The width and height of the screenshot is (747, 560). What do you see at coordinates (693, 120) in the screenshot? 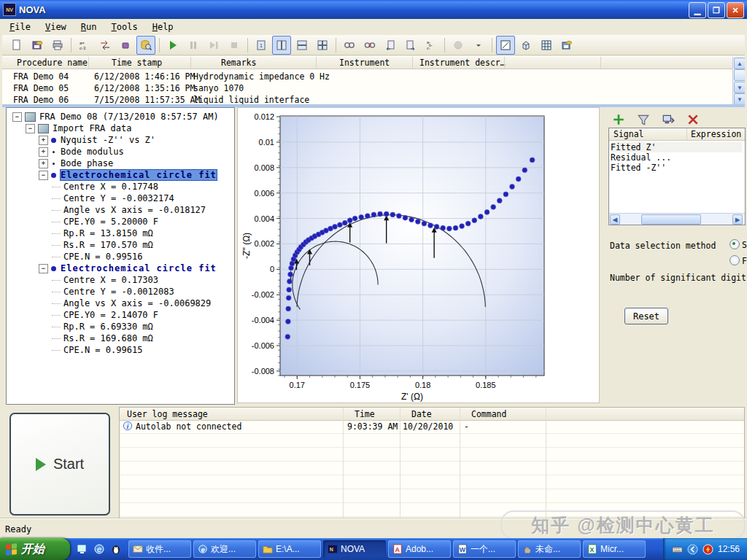
I see `delete-icon` at bounding box center [693, 120].